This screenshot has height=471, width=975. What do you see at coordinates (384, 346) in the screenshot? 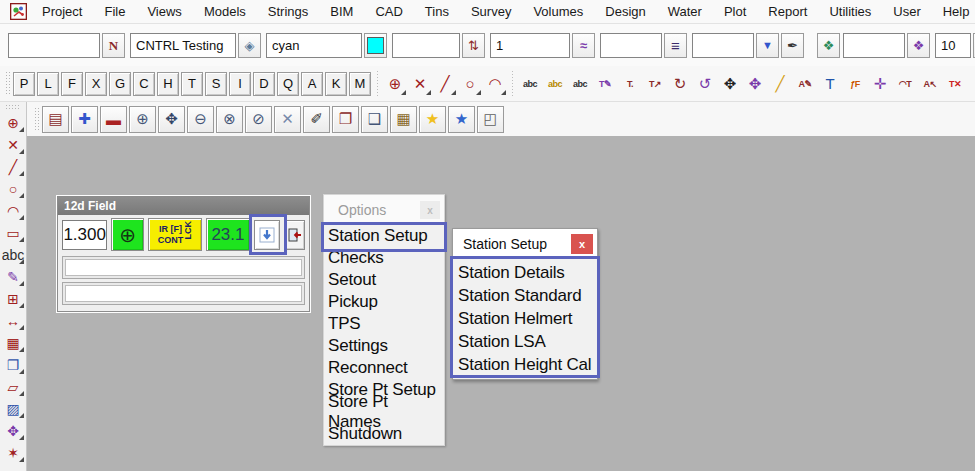
I see `options-menu-item: Settings` at bounding box center [384, 346].